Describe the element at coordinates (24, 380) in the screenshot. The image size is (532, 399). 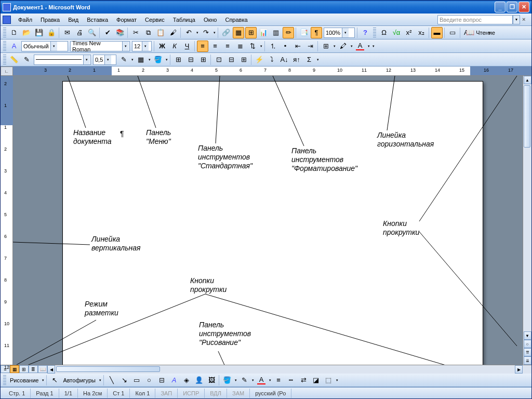
I see `drawing-menu: Рисование` at that location.